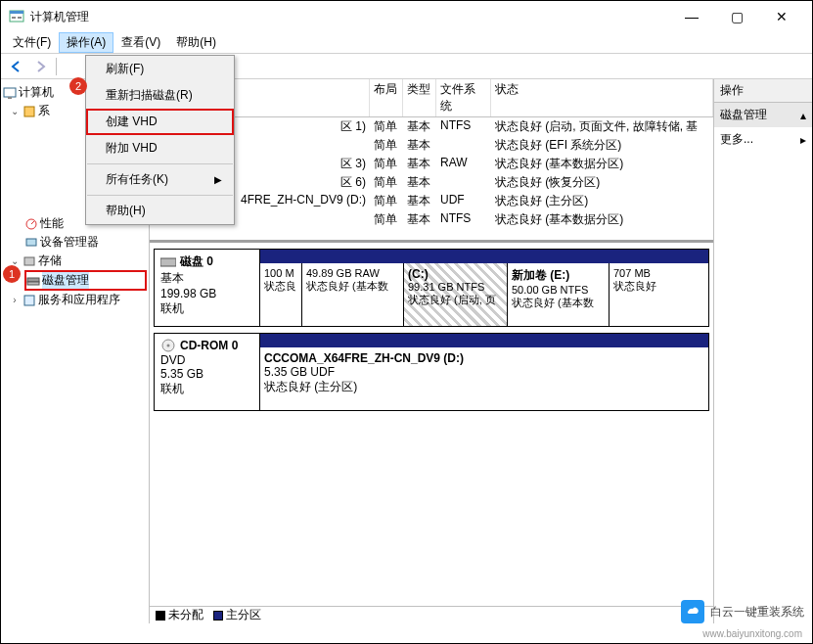 This screenshot has height=644, width=813. What do you see at coordinates (78, 86) in the screenshot?
I see `annotation-badge-2: 2` at bounding box center [78, 86].